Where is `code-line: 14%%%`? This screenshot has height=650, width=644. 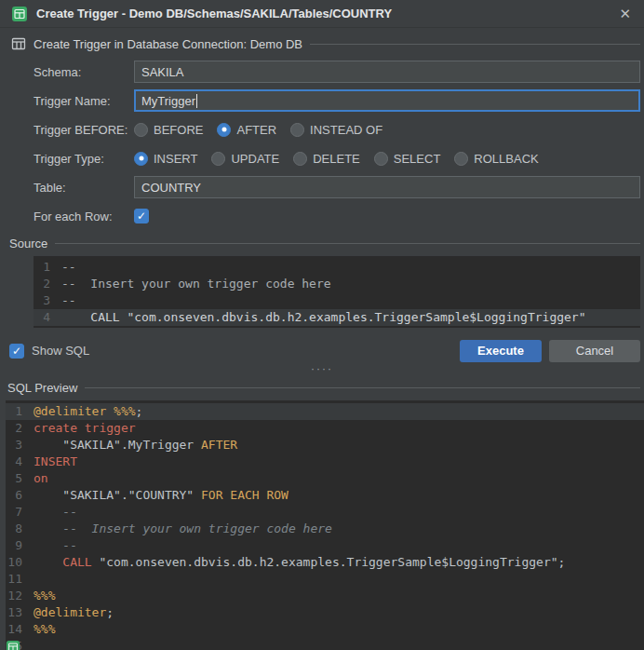
code-line: 14%%% is located at coordinates (325, 630).